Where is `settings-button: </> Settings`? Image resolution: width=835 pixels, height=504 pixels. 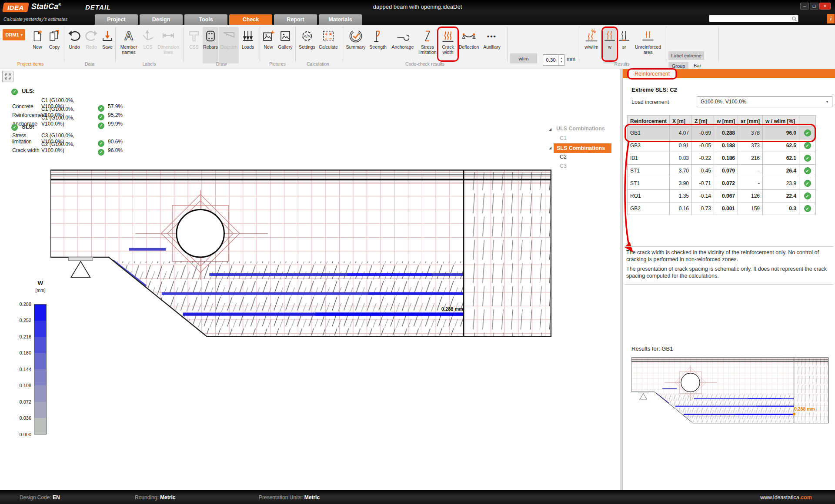 settings-button: </> Settings is located at coordinates (307, 45).